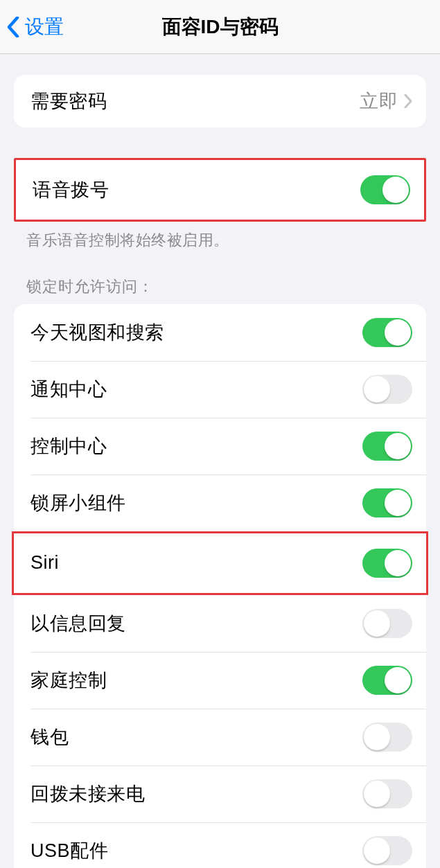 This screenshot has height=868, width=440. What do you see at coordinates (13, 27) in the screenshot?
I see `chevron-left-icon` at bounding box center [13, 27].